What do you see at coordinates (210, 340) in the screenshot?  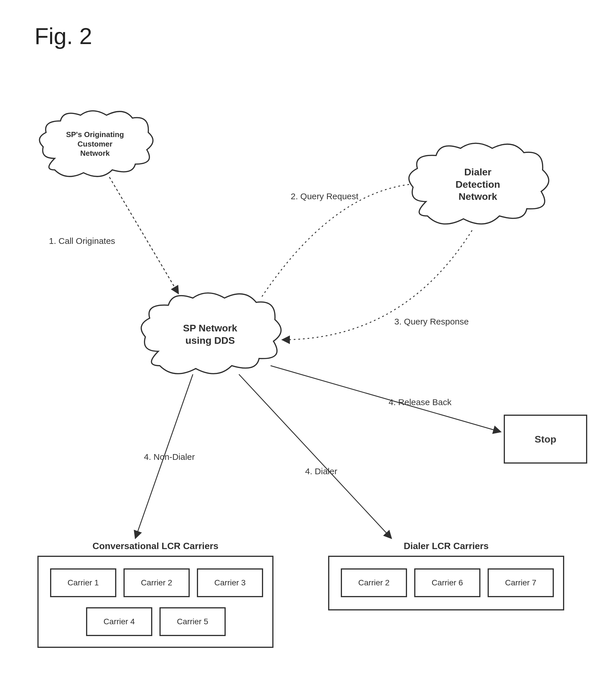 I see `cloud-dds-line2: using DDS` at bounding box center [210, 340].